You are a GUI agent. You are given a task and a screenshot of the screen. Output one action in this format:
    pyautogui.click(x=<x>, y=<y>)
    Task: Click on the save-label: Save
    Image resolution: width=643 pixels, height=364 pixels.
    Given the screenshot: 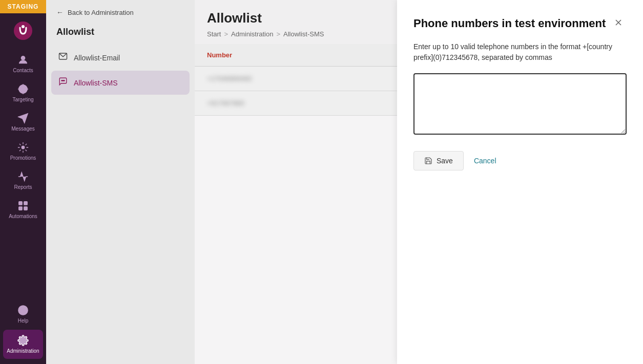 What is the action you would take?
    pyautogui.click(x=445, y=161)
    